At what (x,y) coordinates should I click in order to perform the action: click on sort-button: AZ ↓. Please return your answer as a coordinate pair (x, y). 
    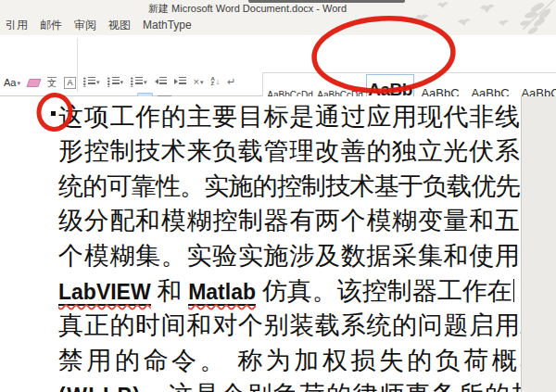
    Looking at the image, I should click on (216, 82).